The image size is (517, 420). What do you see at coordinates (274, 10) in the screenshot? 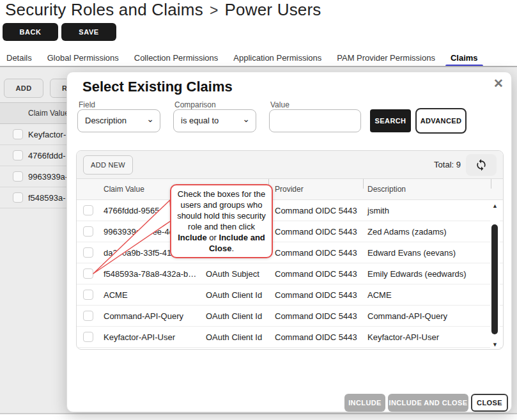
I see `breadcrumb-current: Power Users` at bounding box center [274, 10].